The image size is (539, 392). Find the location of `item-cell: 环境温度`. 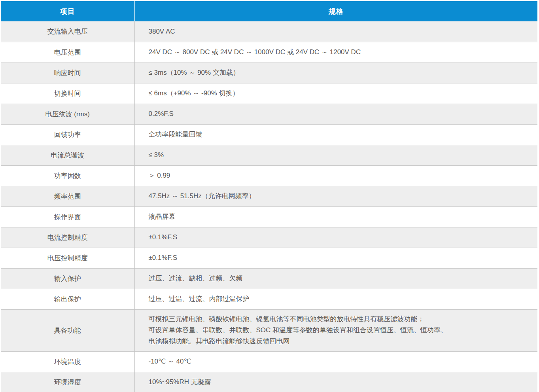

item-cell: 环境温度 is located at coordinates (68, 362).